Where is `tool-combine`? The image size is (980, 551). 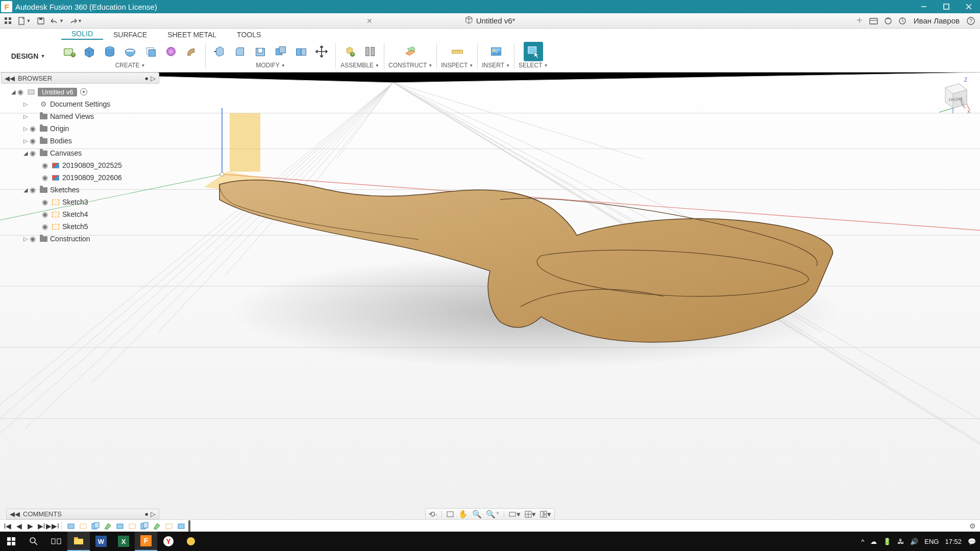 tool-combine is located at coordinates (281, 52).